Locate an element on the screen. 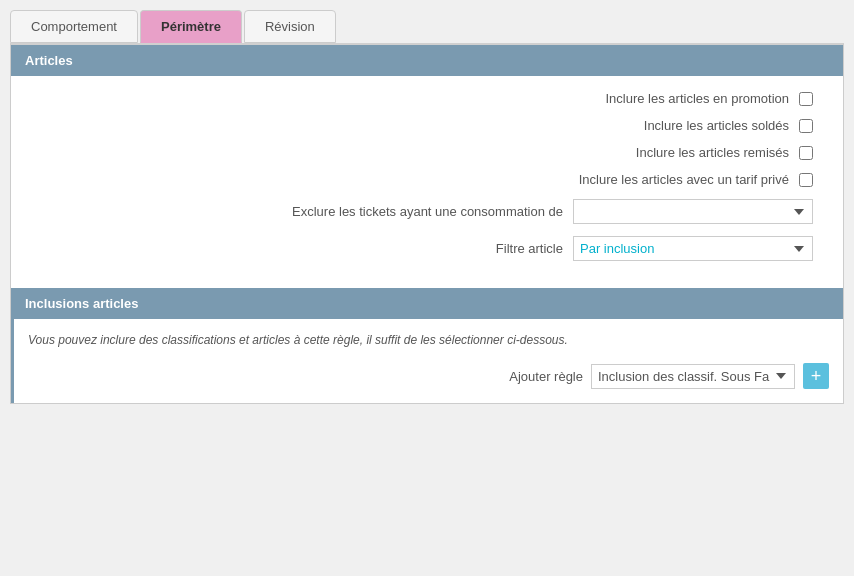 The image size is (854, 576). add-rule-row: Ajouter règle Inclusion des classif. Sou… is located at coordinates (428, 376).